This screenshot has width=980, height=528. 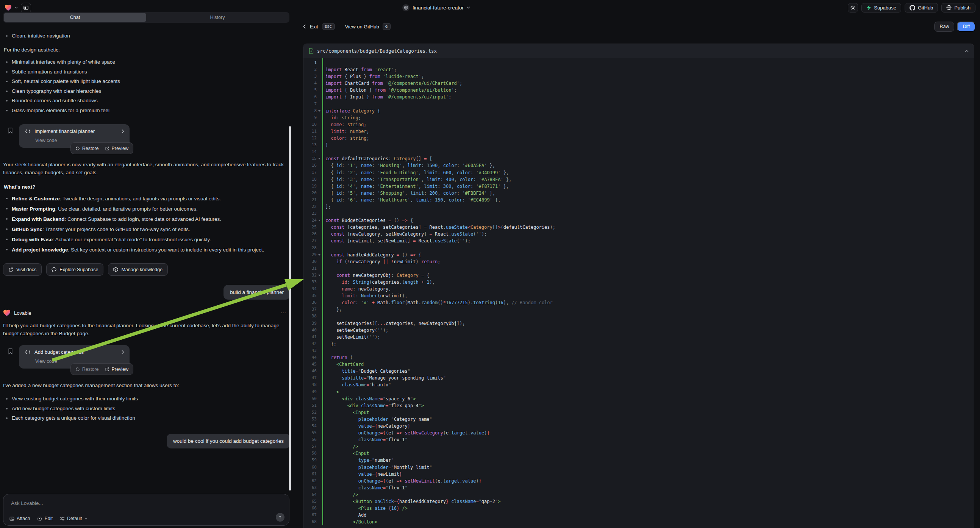 I want to click on send-button, so click(x=280, y=517).